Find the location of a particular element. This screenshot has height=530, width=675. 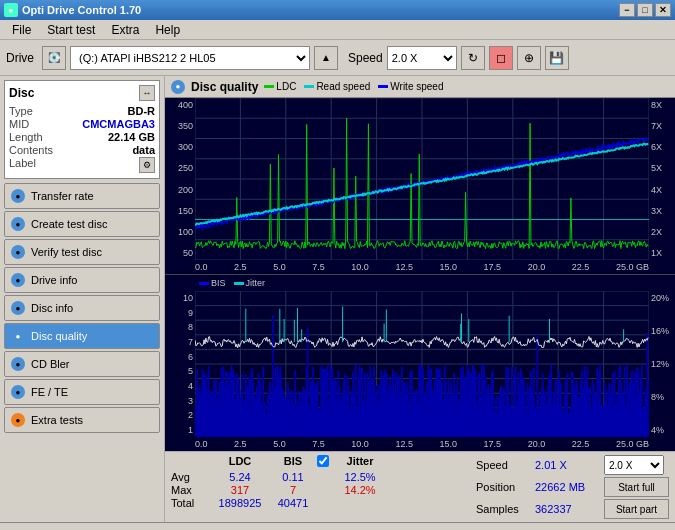

y-bot-4: 4 is located at coordinates (192, 386).